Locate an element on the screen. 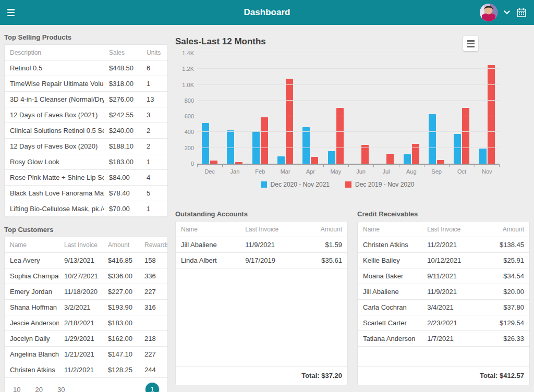  user-avatar is located at coordinates (489, 13).